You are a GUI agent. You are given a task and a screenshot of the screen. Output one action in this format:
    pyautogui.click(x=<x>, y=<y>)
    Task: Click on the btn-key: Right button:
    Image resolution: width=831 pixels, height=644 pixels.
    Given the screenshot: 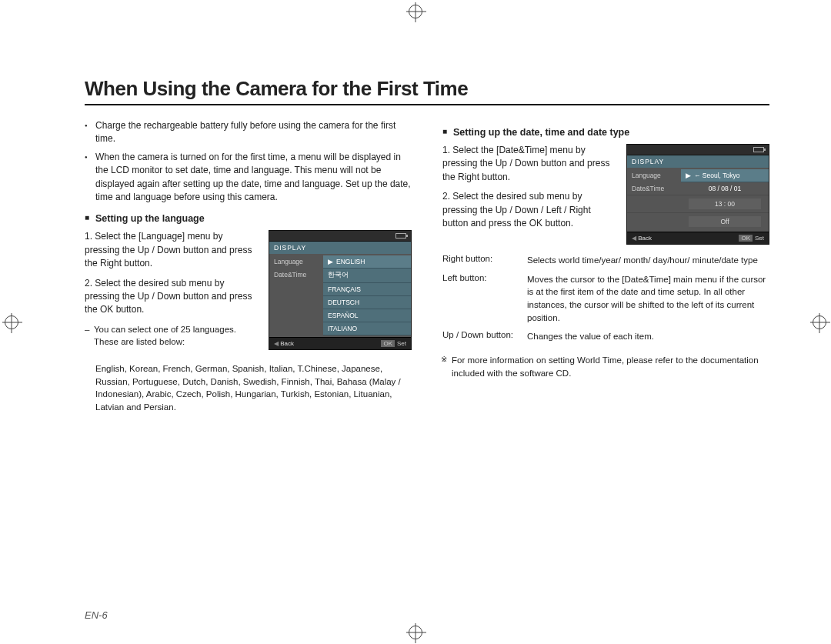 What is the action you would take?
    pyautogui.click(x=485, y=262)
    